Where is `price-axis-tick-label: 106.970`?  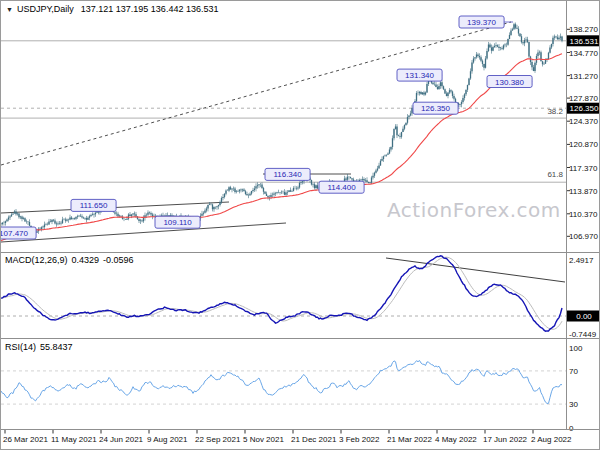
price-axis-tick-label: 106.970 is located at coordinates (584, 236).